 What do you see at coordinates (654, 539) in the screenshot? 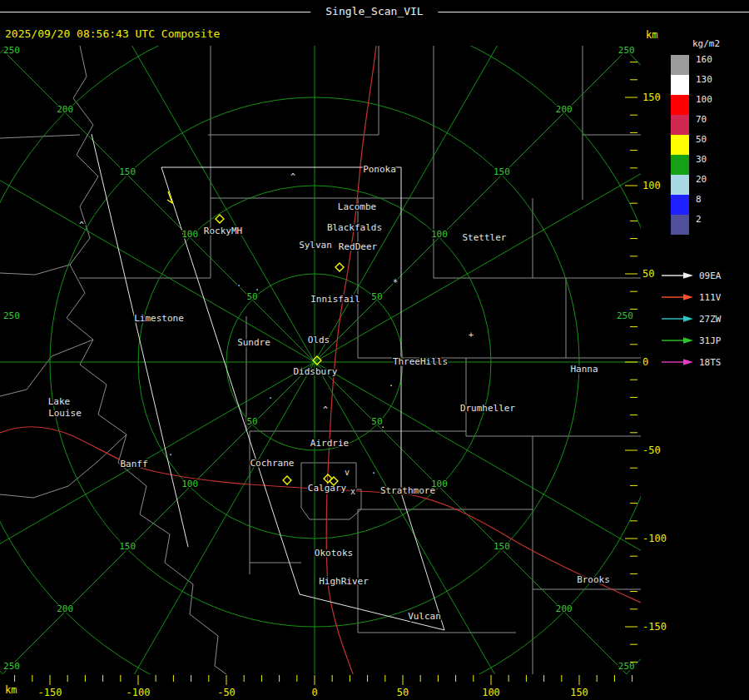
I see `right-axis-label: -100` at bounding box center [654, 539].